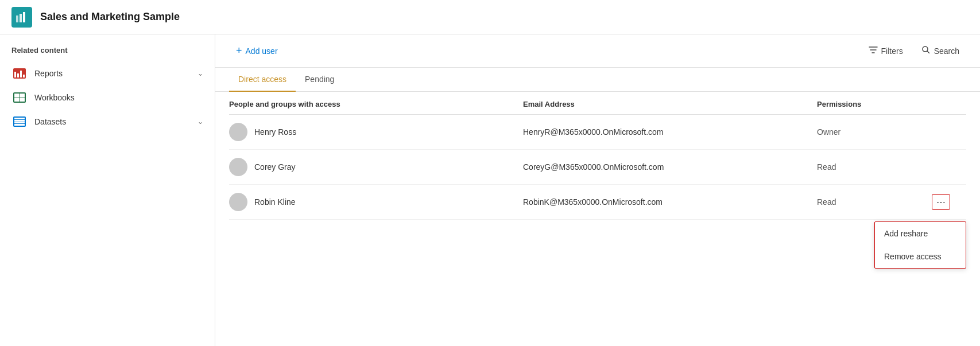 The width and height of the screenshot is (980, 346). I want to click on person-name: Corey Gray, so click(275, 167).